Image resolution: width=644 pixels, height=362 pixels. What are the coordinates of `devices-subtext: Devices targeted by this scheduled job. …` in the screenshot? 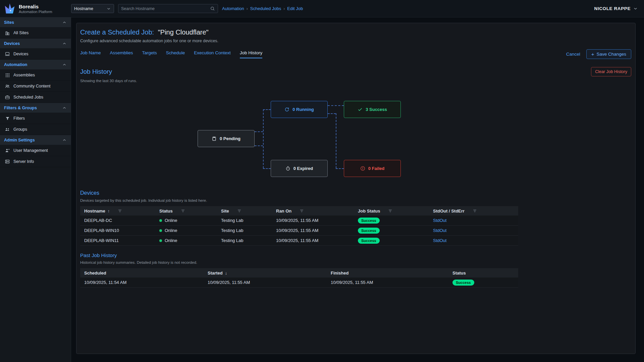 It's located at (356, 200).